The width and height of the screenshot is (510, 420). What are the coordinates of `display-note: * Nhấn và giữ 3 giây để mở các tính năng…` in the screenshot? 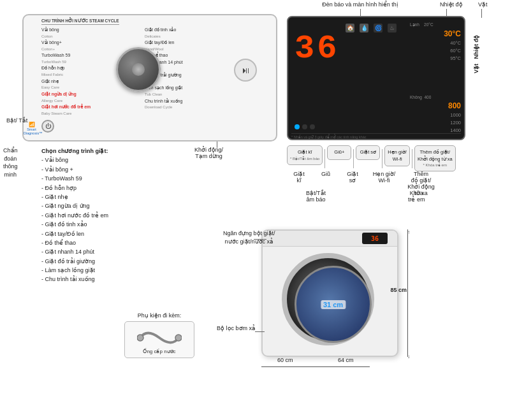 It's located at (376, 136).